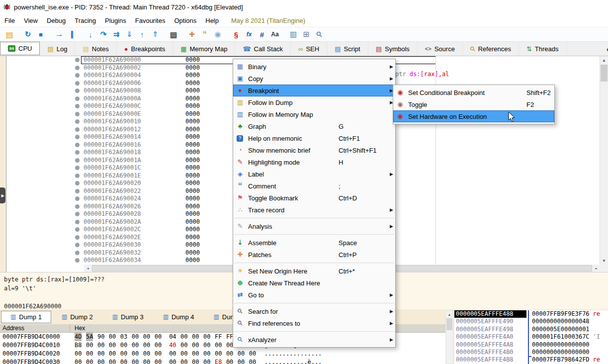  I want to click on tab-seh: ∞ SEH, so click(309, 49).